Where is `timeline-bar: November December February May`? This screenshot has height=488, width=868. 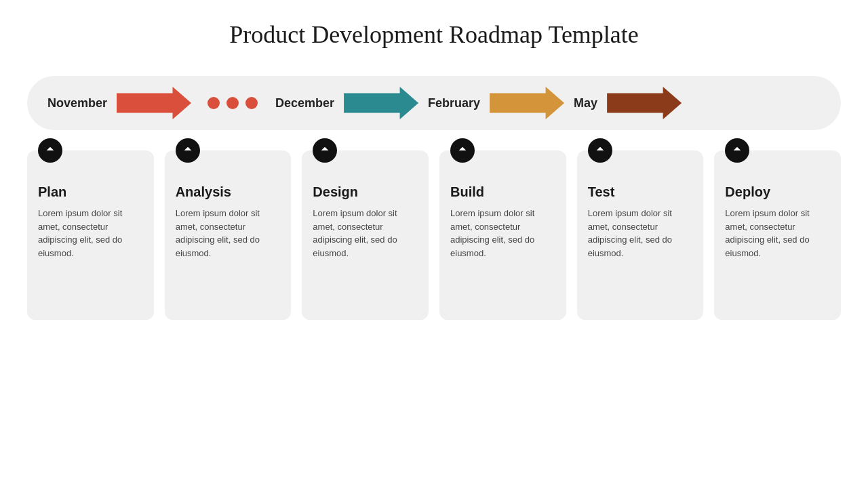 timeline-bar: November December February May is located at coordinates (434, 103).